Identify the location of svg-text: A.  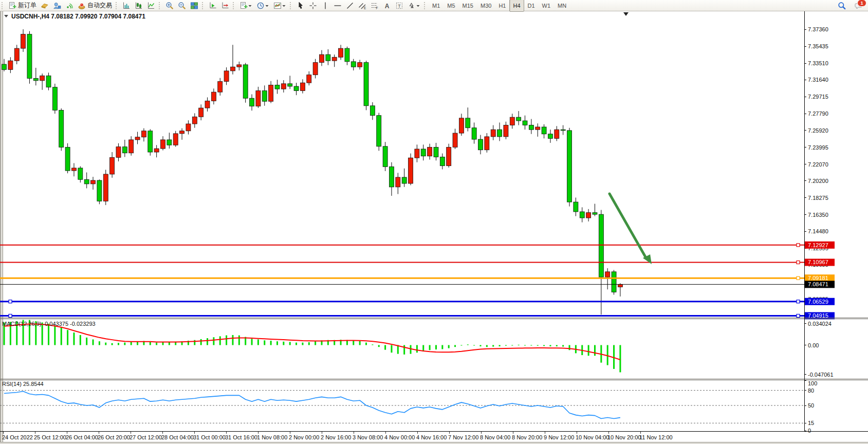
(387, 6).